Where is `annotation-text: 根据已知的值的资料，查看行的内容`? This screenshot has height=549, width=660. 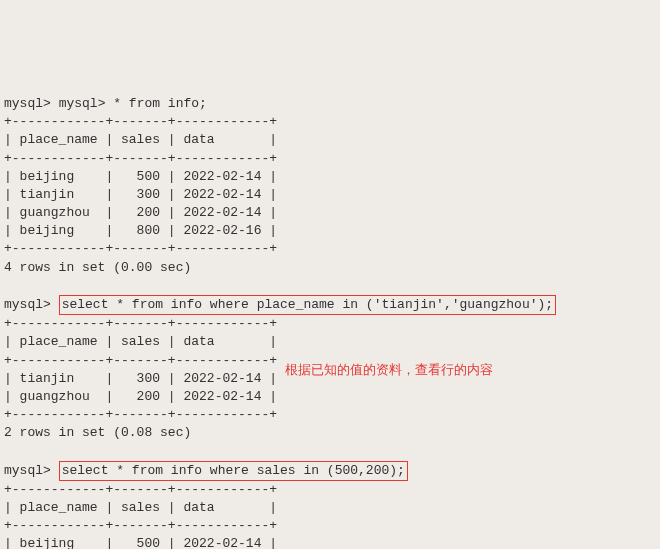 annotation-text: 根据已知的值的资料，查看行的内容 is located at coordinates (389, 370).